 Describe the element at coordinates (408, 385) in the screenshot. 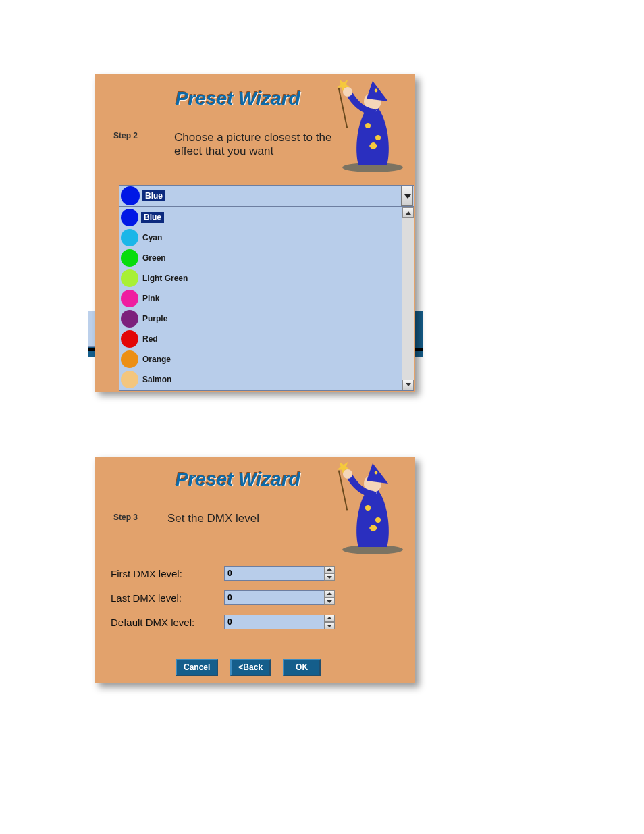

I see `scroll-down-button` at that location.